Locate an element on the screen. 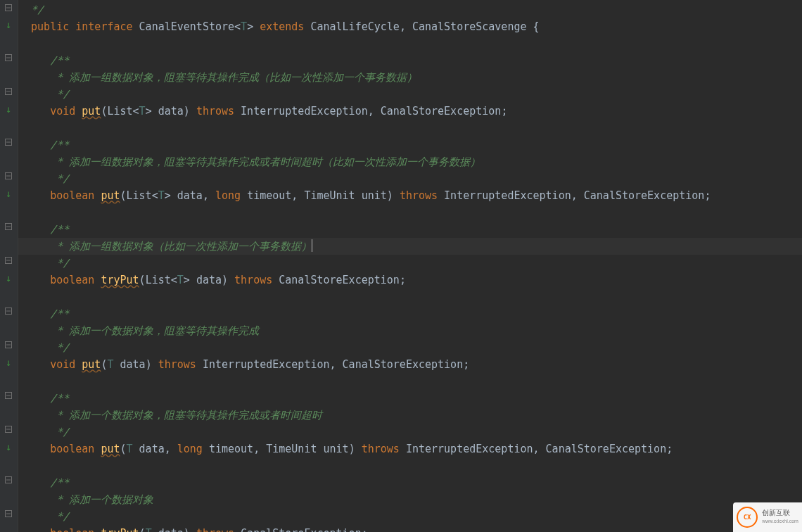 The width and height of the screenshot is (802, 532). code-line: * 添加一个数据对象，阻塞等待其操作完成 is located at coordinates (410, 331).